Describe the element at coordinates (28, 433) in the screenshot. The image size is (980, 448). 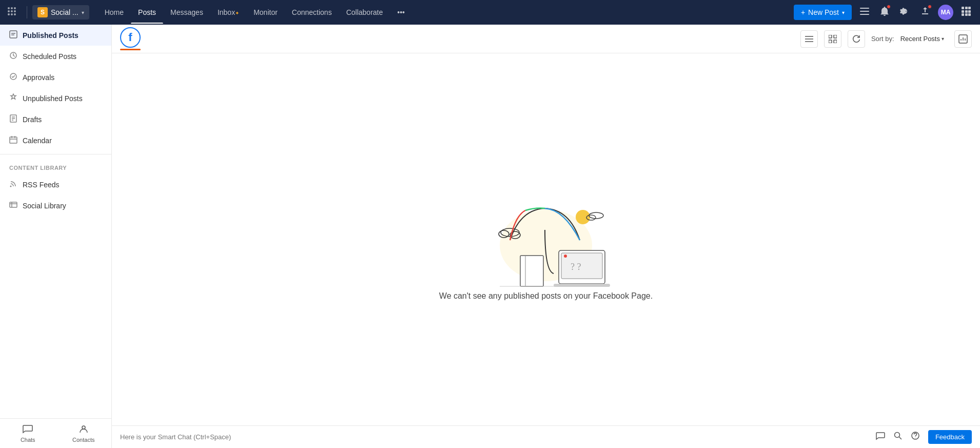
I see `sidebar-chats: Chats` at that location.